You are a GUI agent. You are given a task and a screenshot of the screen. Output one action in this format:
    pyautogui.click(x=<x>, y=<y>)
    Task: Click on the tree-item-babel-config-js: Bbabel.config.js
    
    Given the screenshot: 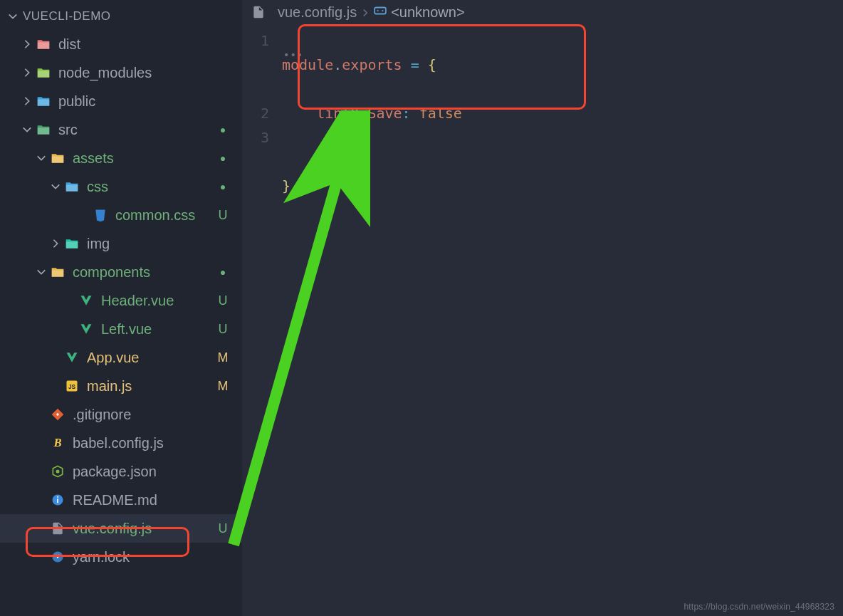 What is the action you would take?
    pyautogui.click(x=121, y=443)
    